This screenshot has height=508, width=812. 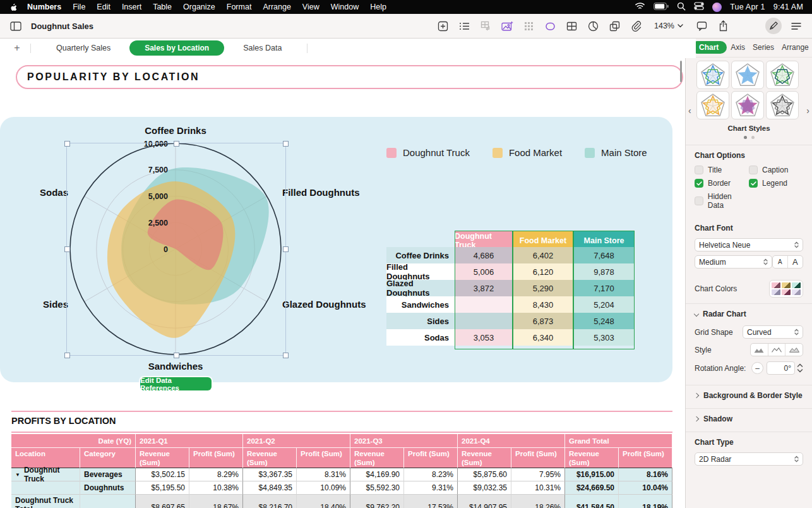 I want to click on share-icon, so click(x=723, y=26).